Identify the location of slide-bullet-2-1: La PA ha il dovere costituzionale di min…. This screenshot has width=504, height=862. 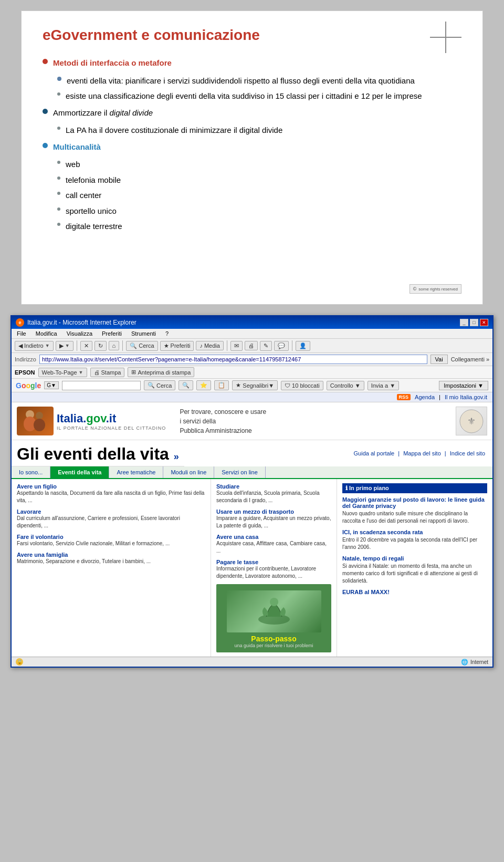
(259, 130).